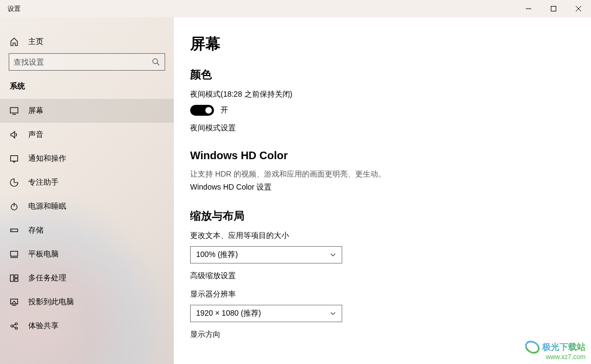 Image resolution: width=591 pixels, height=364 pixels. What do you see at coordinates (10, 9) in the screenshot?
I see `window-title: 设置` at bounding box center [10, 9].